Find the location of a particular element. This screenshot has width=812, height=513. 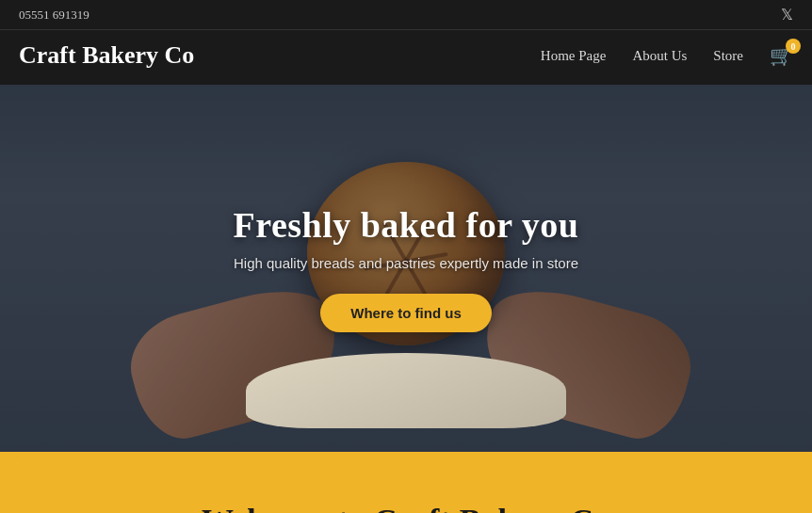

wave-shape is located at coordinates (406, 480).